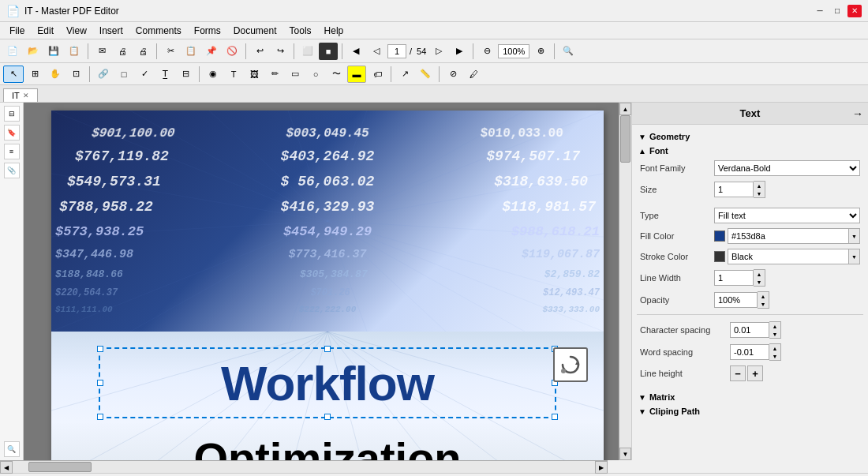 The height and width of the screenshot is (476, 868). What do you see at coordinates (159, 31) in the screenshot?
I see `menu-comments: Comments` at bounding box center [159, 31].